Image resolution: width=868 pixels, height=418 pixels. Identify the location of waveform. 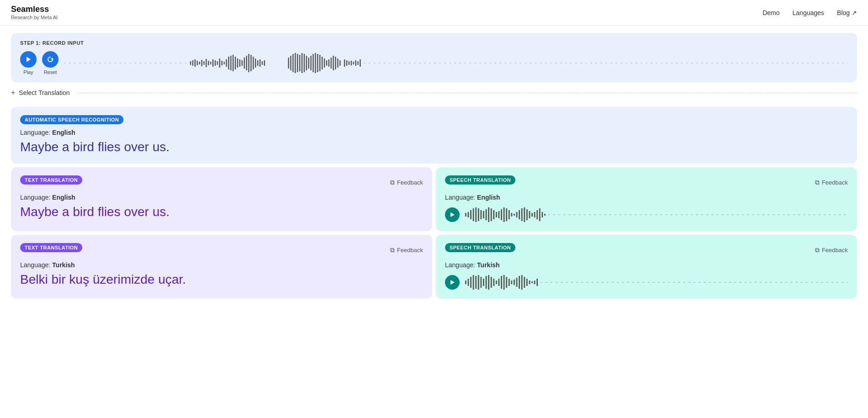
(456, 63).